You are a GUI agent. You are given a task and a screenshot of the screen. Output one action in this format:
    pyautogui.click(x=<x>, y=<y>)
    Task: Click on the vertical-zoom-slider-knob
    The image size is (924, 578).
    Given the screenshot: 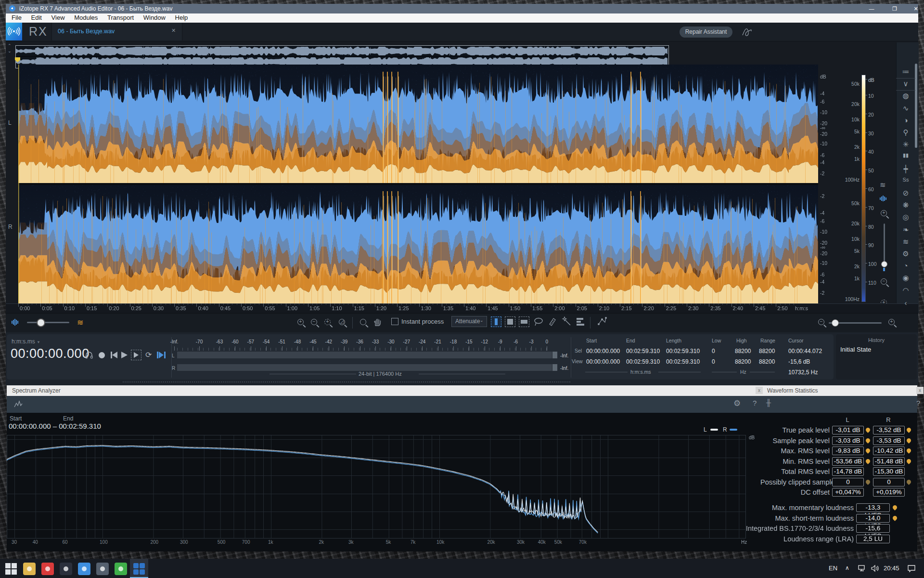 What is the action you would take?
    pyautogui.click(x=885, y=264)
    